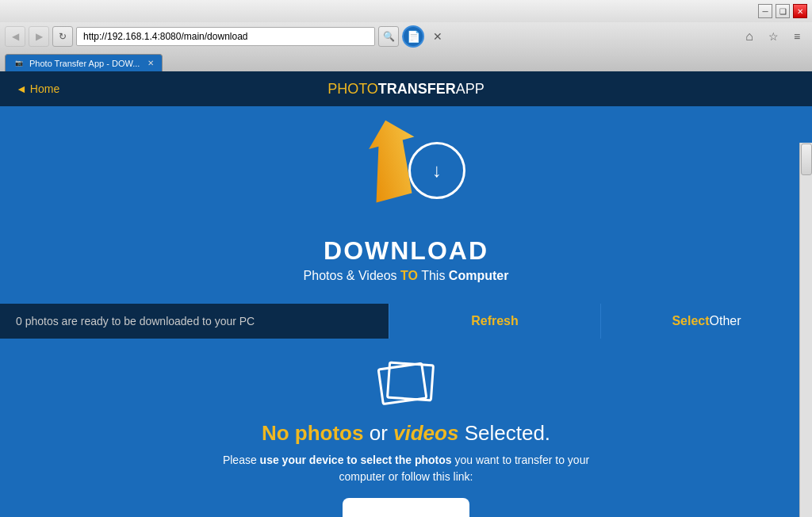  I want to click on app-title-pho: PHO, so click(343, 89).